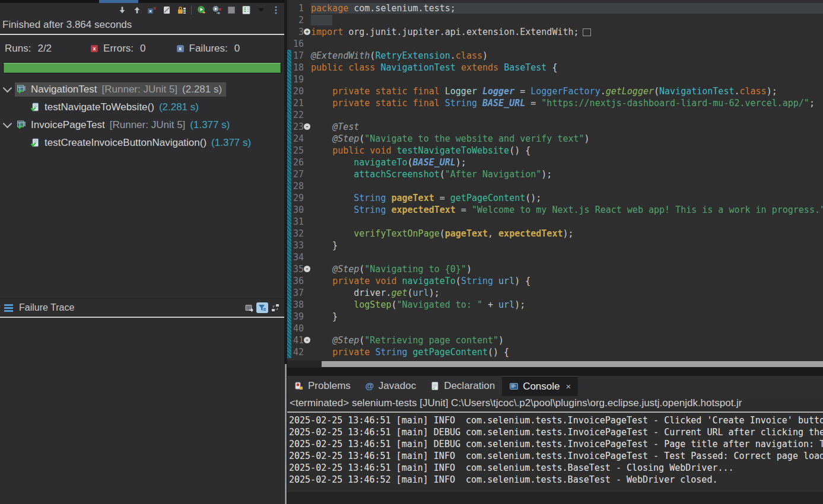 The image size is (823, 504). What do you see at coordinates (469, 386) in the screenshot?
I see `tab-label: Declaration` at bounding box center [469, 386].